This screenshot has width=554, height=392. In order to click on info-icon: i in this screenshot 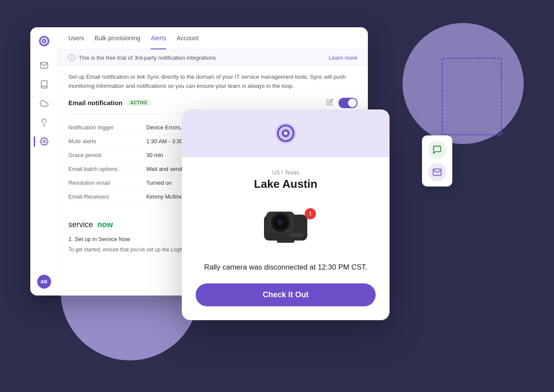, I will do `click(72, 58)`.